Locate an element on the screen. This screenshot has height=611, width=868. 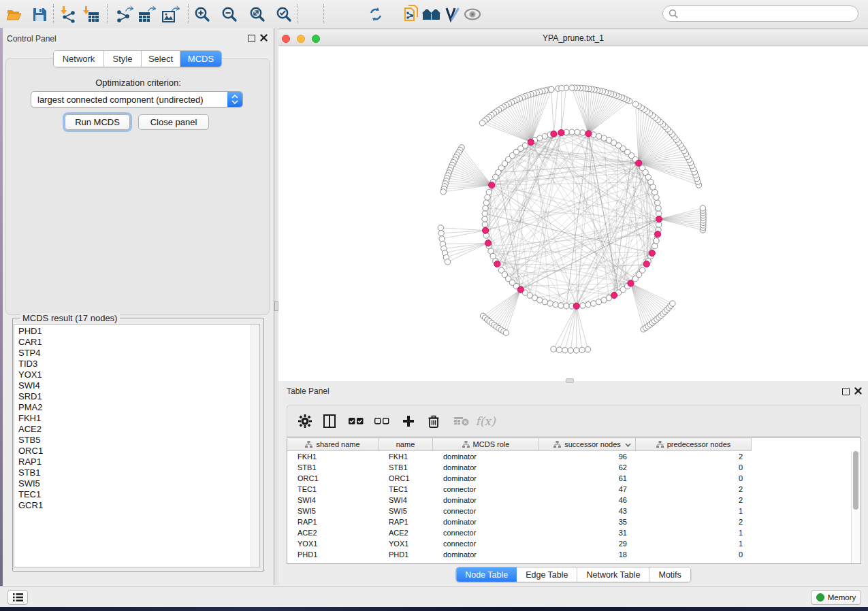
zoom-fit-button is located at coordinates (257, 14).